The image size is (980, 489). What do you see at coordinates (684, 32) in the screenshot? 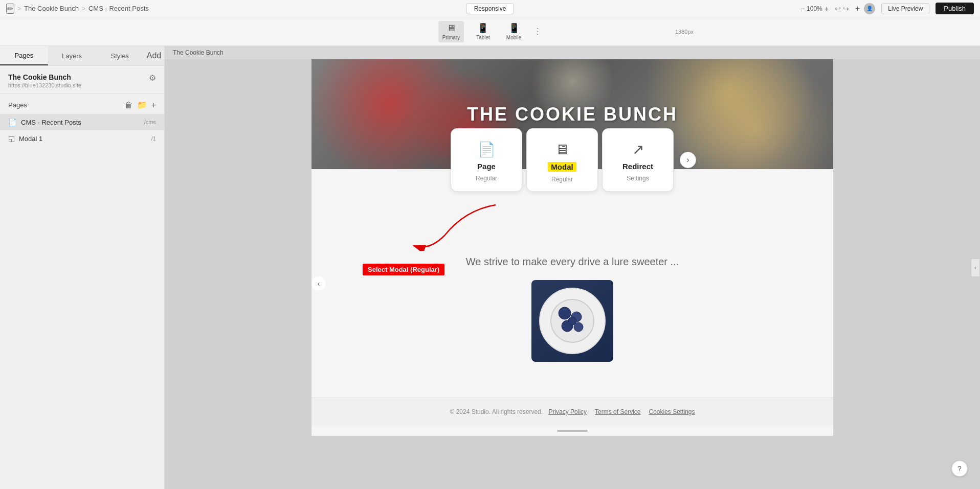
I see `device-px-label: 1380px` at bounding box center [684, 32].